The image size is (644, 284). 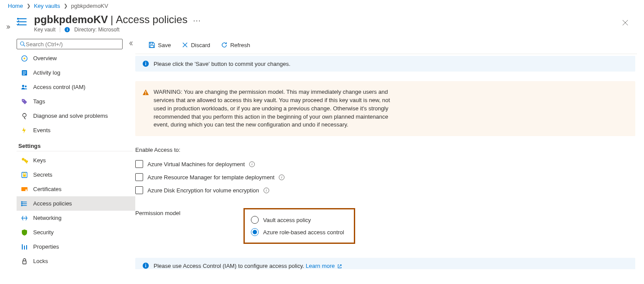 What do you see at coordinates (139, 190) in the screenshot?
I see `checkbox-disk-enc` at bounding box center [139, 190].